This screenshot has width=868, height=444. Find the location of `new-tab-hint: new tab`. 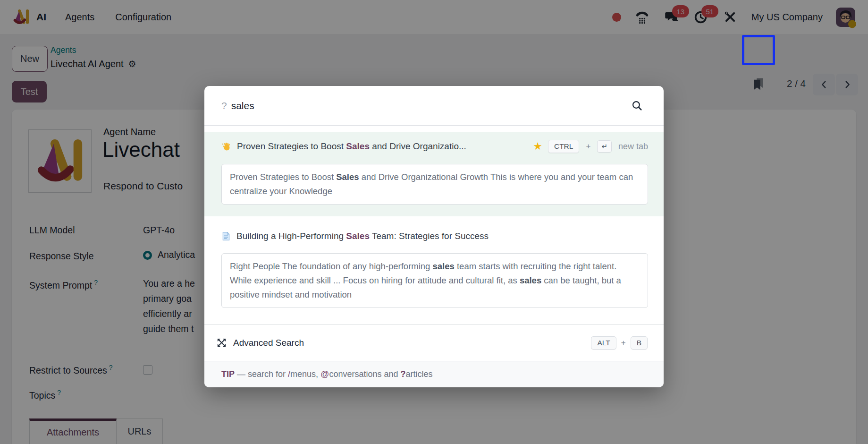

new-tab-hint: new tab is located at coordinates (633, 146).